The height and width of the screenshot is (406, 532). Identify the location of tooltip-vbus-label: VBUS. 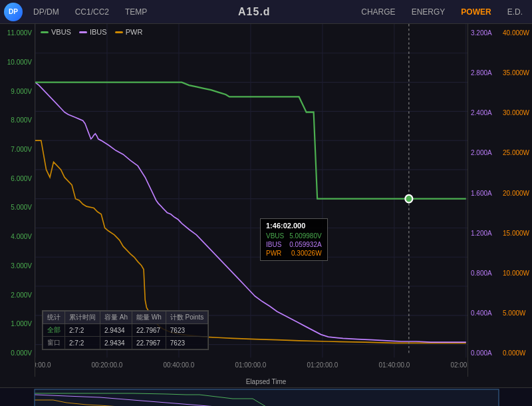
(275, 236).